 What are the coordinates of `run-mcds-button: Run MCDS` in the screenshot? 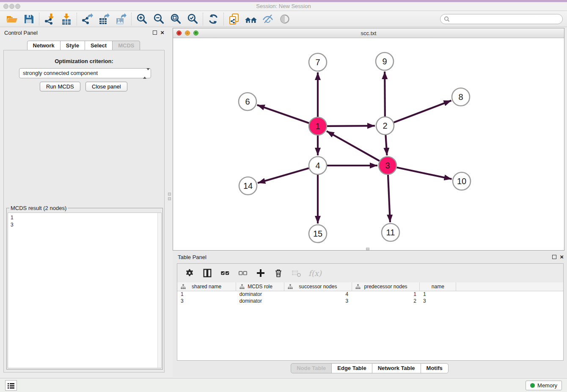 It's located at (60, 86).